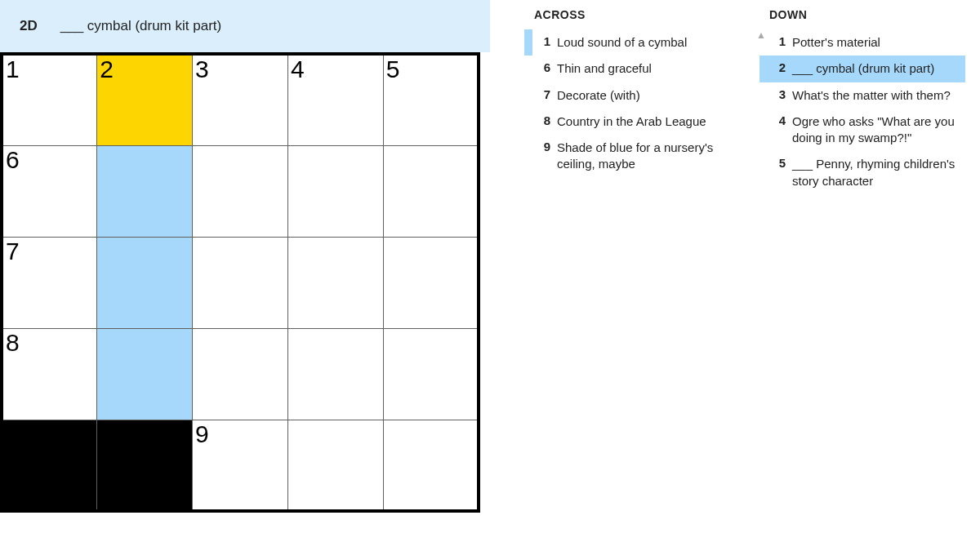 Image resolution: width=980 pixels, height=551 pixels. I want to click on down-list: 1Potter's material2___ cymbal (drum kit …, so click(862, 112).